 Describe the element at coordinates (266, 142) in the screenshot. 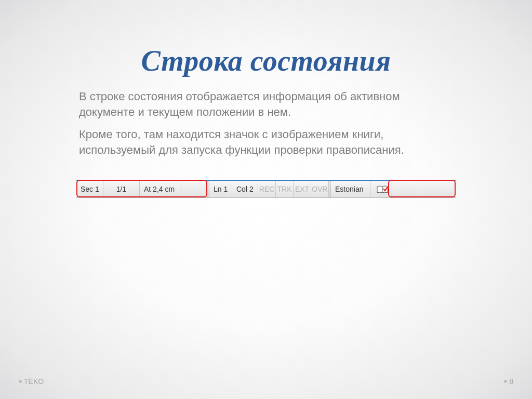

I see `paragraph-2: Кроме того, там находится значок с изобр…` at that location.